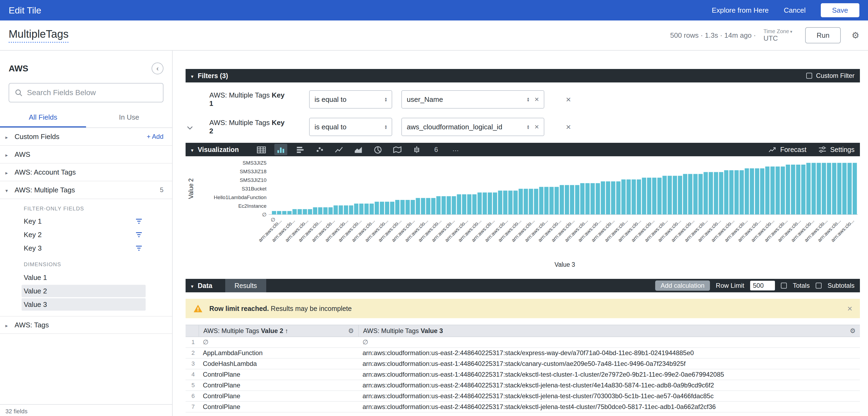 The image size is (868, 416). I want to click on explore-from-here-button: Explore from Here, so click(740, 10).